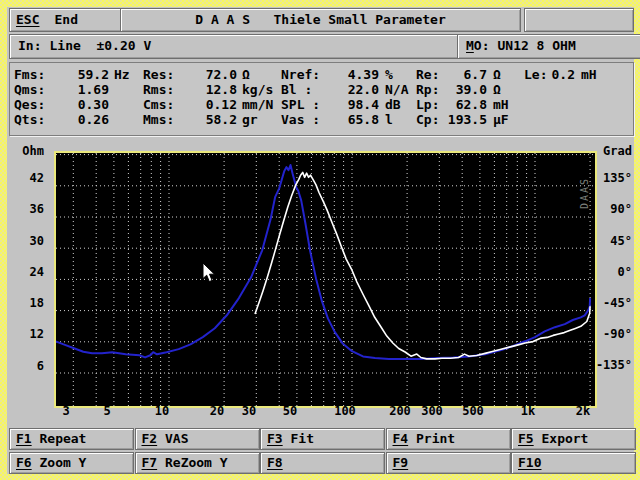 The image size is (640, 480). Describe the element at coordinates (60, 462) in the screenshot. I see `fkey-action-label: Zoom Y` at that location.